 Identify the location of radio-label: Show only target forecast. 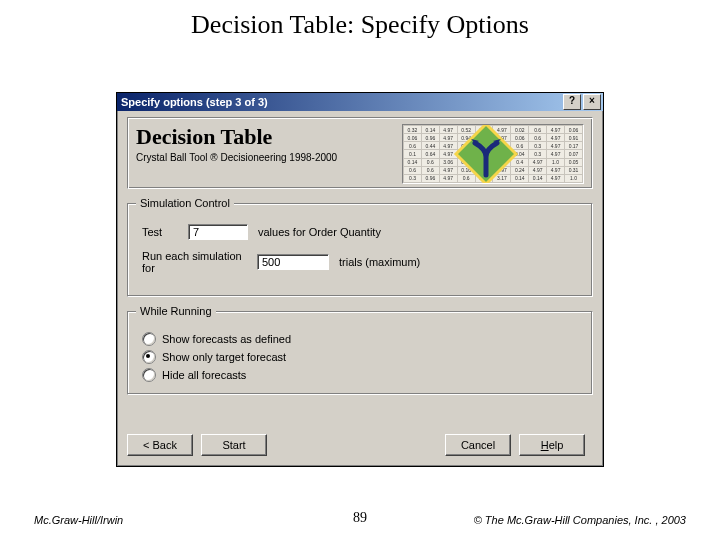
(224, 357).